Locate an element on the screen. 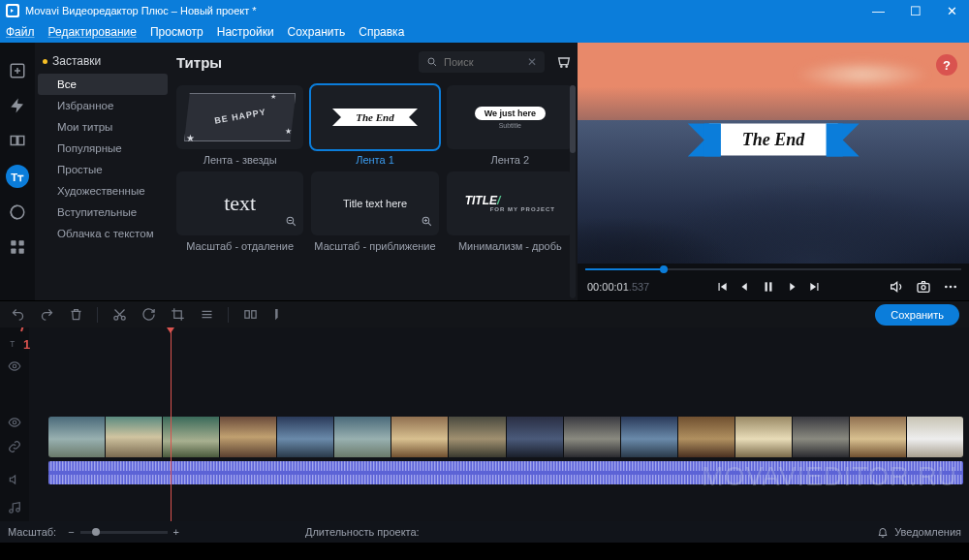 This screenshot has height=560, width=969. titles-grid: BE HAPPY ★ ★ ★ Лента - звезды The End Ле… is located at coordinates (375, 169).